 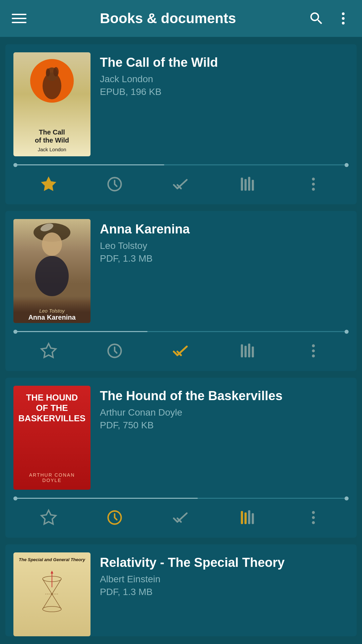 What do you see at coordinates (52, 259) in the screenshot?
I see `portrait-silhouette` at bounding box center [52, 259].